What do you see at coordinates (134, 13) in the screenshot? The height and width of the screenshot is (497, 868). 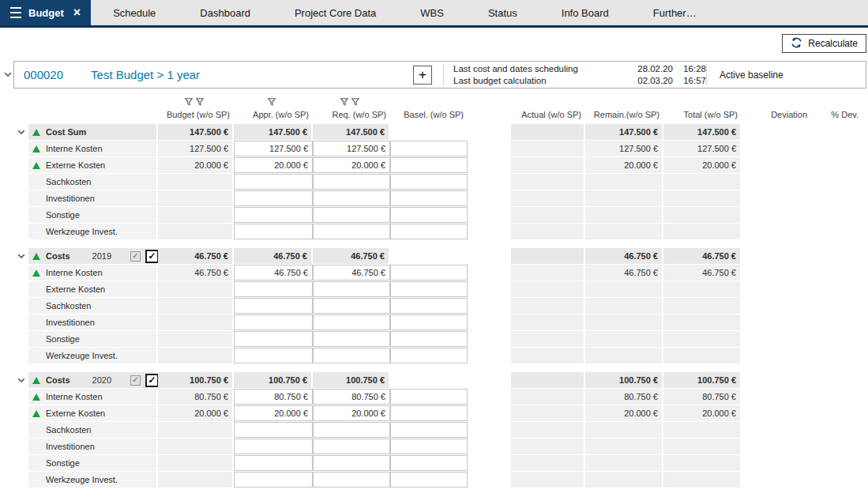 I see `tab-schedule: Schedule` at bounding box center [134, 13].